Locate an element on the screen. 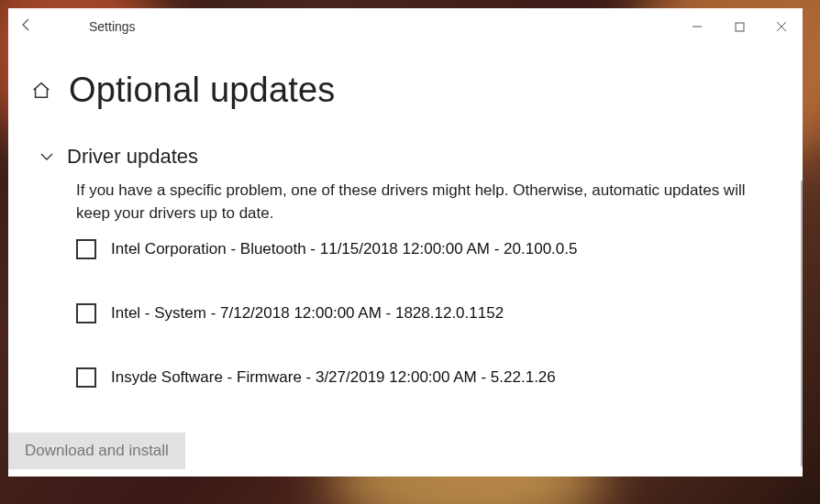 The image size is (820, 504). maximize-button is located at coordinates (739, 27).